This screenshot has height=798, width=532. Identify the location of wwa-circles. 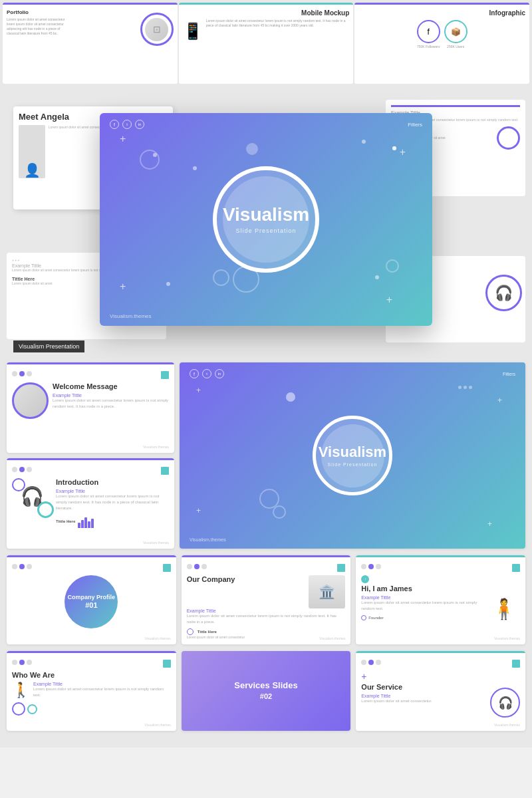
(92, 709).